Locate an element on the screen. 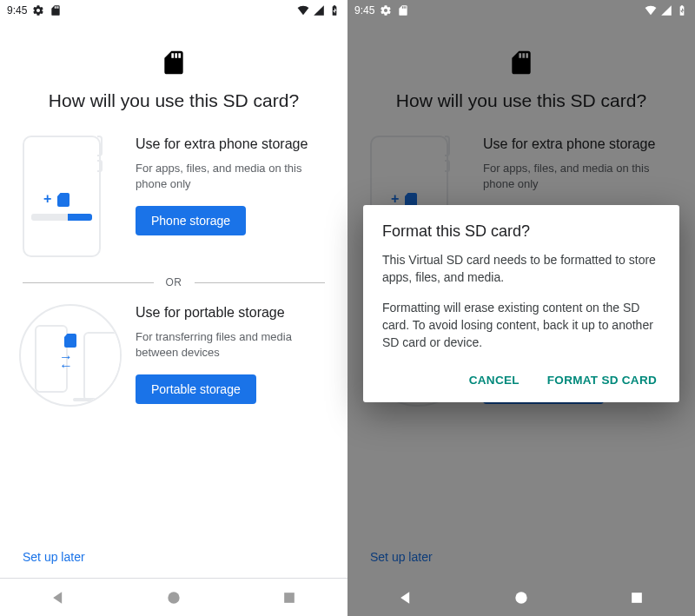 The width and height of the screenshot is (695, 616). options-divider: OR is located at coordinates (174, 282).